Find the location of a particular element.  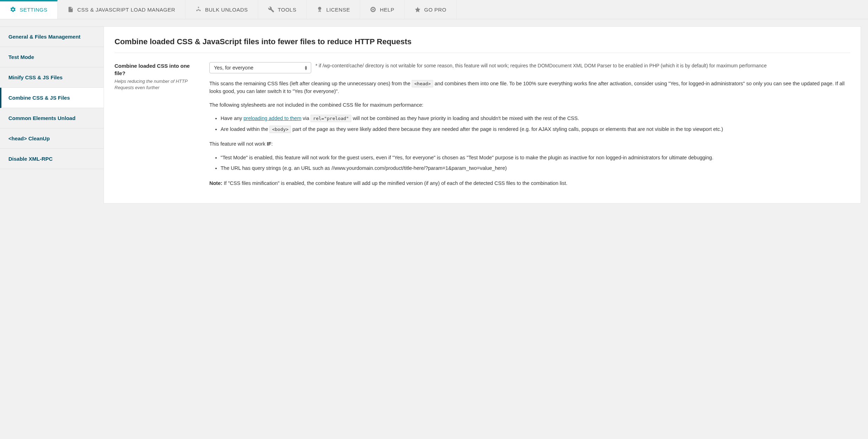

tab-label: CSS & JAVASCRIPT LOAD MANAGER is located at coordinates (126, 10).